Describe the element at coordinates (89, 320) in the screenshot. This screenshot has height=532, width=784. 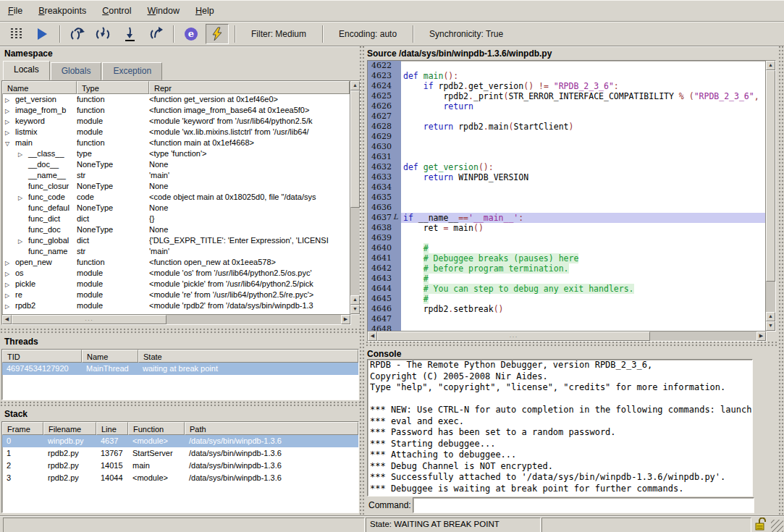
I see `namespace-hscroll-thumb: ···` at that location.